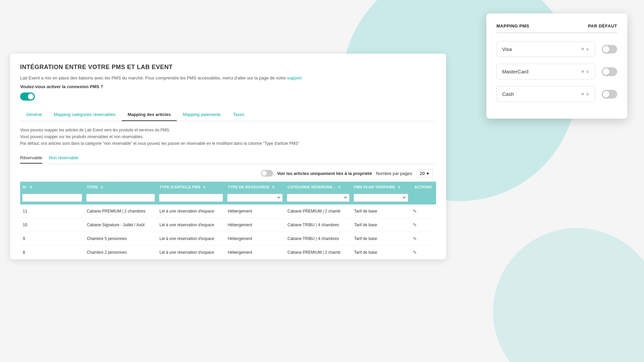  What do you see at coordinates (609, 49) in the screenshot?
I see `visa-default-toggle` at bounding box center [609, 49].